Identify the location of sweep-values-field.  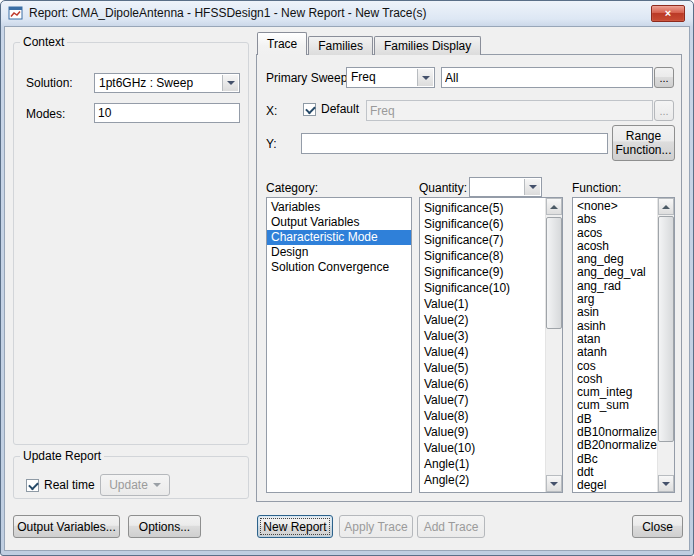
(547, 78).